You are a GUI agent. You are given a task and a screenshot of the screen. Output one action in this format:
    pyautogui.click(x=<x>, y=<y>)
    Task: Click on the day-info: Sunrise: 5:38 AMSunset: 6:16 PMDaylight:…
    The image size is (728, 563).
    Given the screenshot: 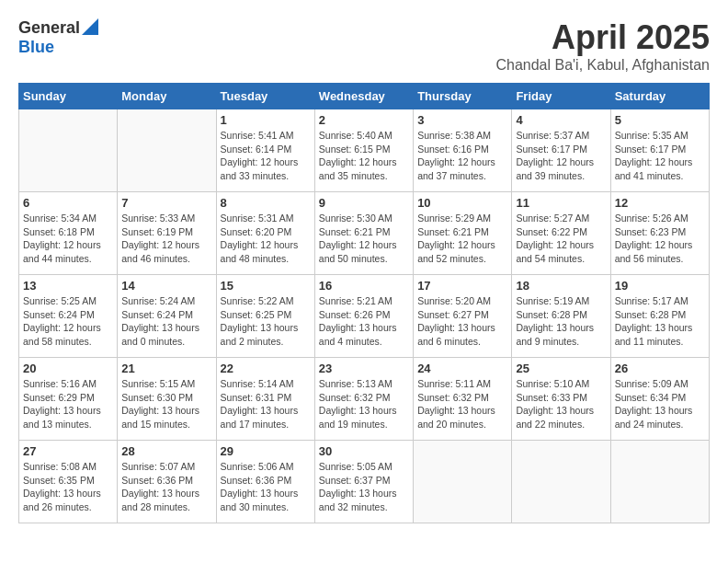 What is the action you would take?
    pyautogui.click(x=462, y=156)
    